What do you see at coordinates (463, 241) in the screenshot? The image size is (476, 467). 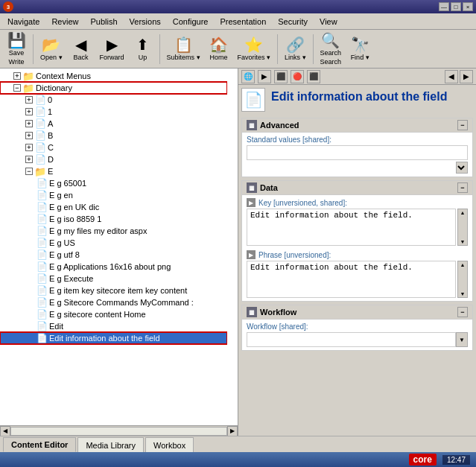 I see `scroll-down-btn: ▼` at bounding box center [463, 241].